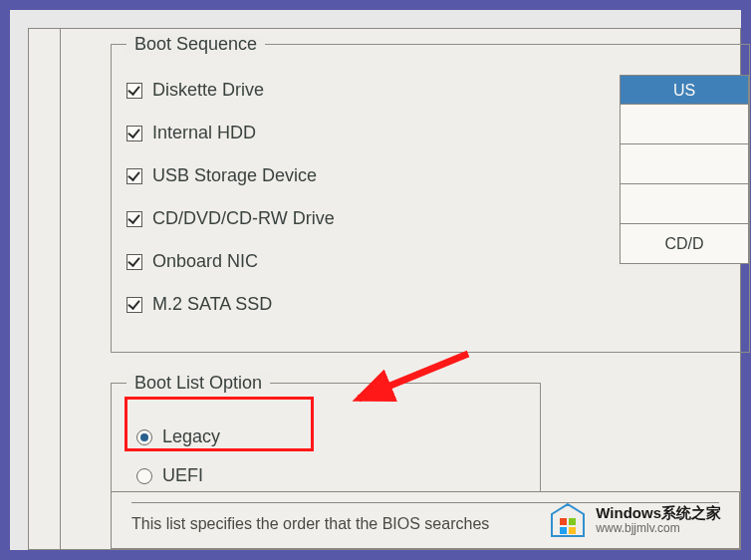  I want to click on checkbox-label: Diskette Drive, so click(208, 90).